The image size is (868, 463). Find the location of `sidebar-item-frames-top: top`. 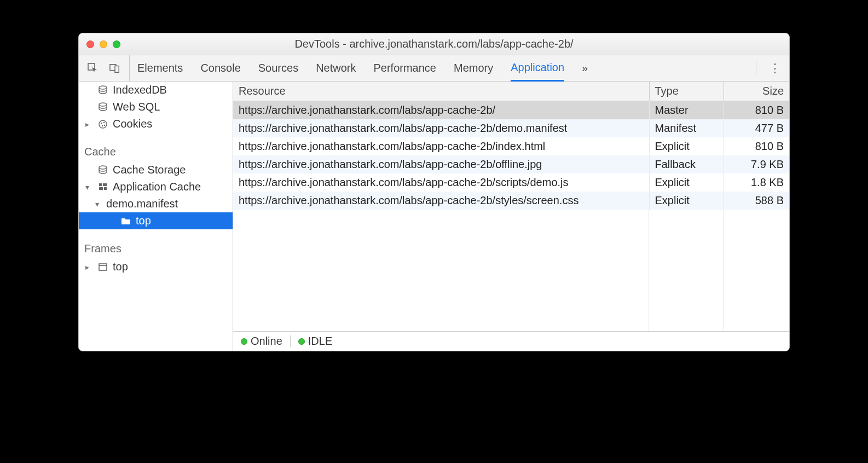

sidebar-item-frames-top: top is located at coordinates (155, 267).